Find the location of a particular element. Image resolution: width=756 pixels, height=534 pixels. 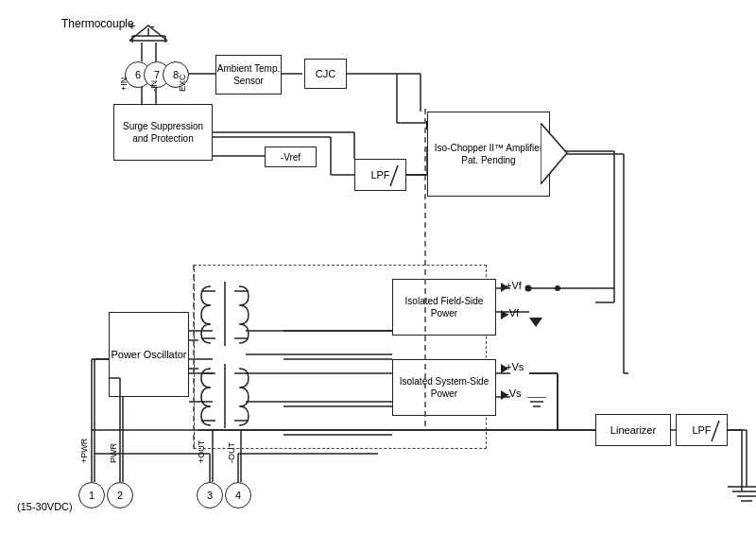

plus-out-label: +OUT is located at coordinates (201, 452).